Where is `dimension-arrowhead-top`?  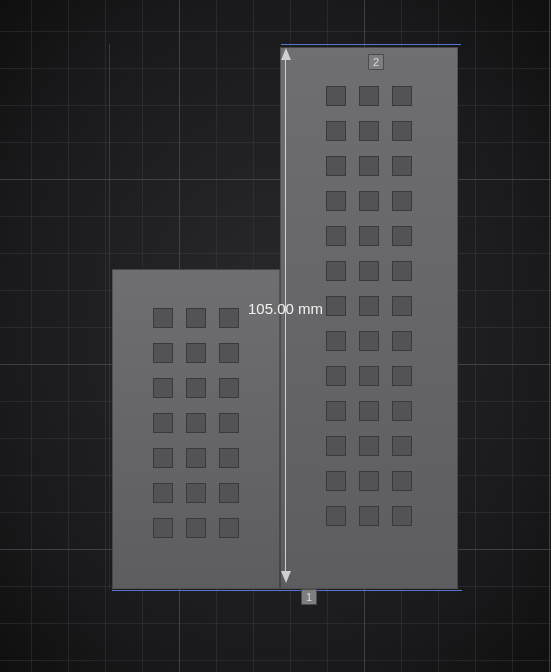
dimension-arrowhead-top is located at coordinates (286, 54).